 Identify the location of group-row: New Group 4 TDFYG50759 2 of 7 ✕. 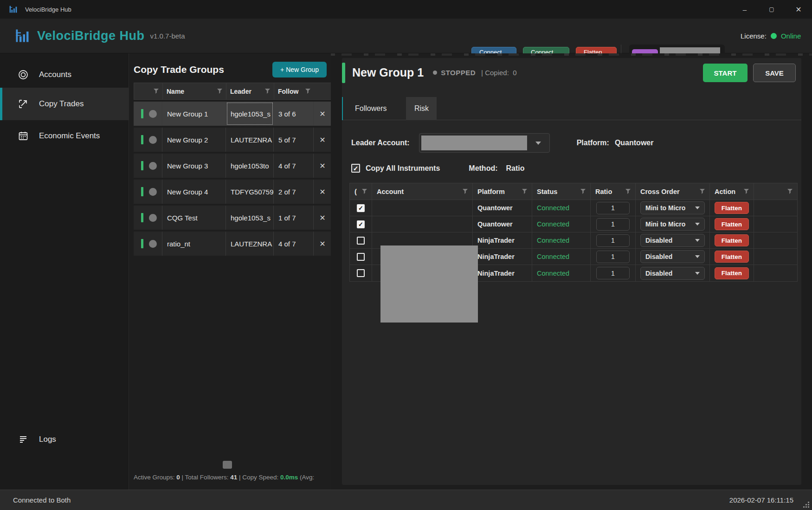
(232, 192).